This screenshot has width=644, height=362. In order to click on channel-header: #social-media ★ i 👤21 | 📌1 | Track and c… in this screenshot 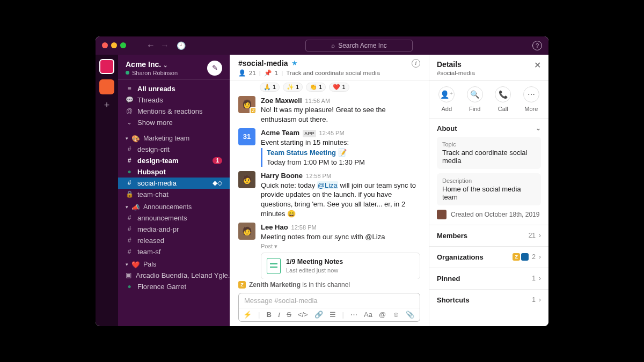, I will do `click(330, 68)`.